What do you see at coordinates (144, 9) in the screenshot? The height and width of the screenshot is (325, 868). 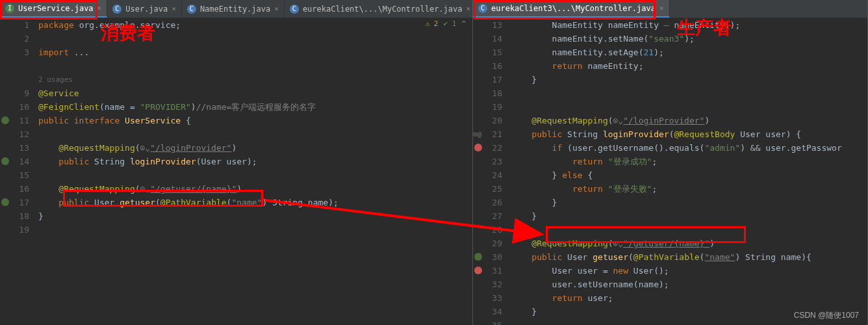 I see `tab-user-java: CUser.java×` at bounding box center [144, 9].